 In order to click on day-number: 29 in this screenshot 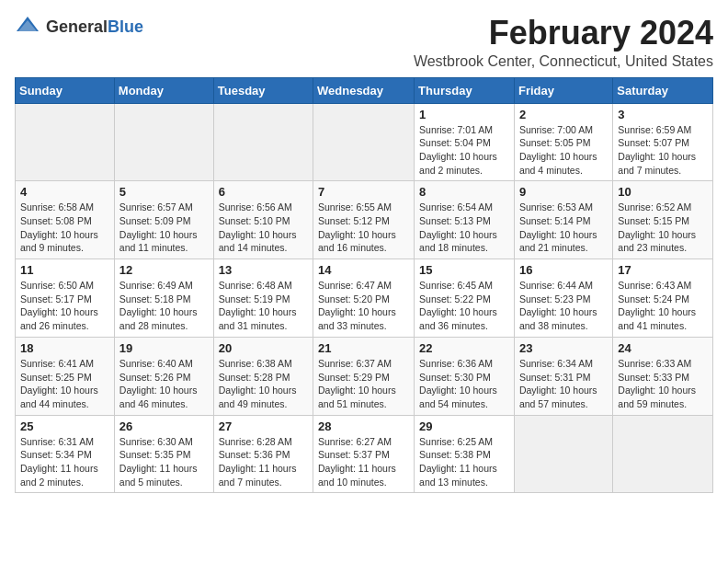, I will do `click(464, 427)`.